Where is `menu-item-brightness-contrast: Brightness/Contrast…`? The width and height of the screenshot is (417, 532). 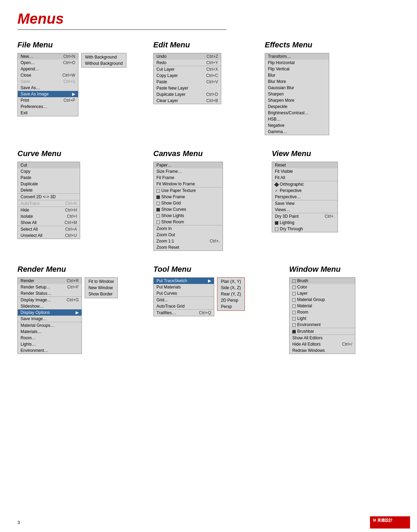 menu-item-brightness-contrast: Brightness/Contrast… is located at coordinates (297, 113).